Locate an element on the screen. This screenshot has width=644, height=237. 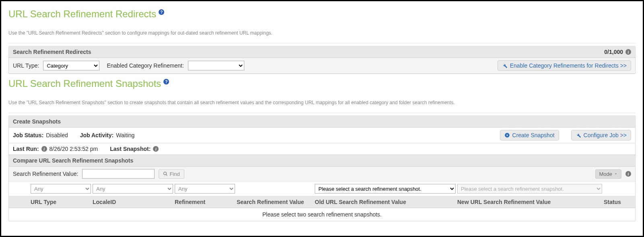
find-button: Find is located at coordinates (171, 174).